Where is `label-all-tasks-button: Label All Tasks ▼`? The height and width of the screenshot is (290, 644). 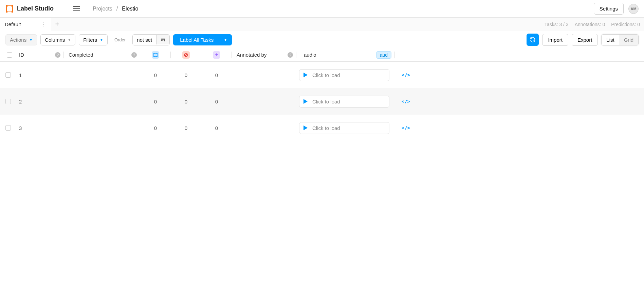
label-all-tasks-button: Label All Tasks ▼ is located at coordinates (202, 40).